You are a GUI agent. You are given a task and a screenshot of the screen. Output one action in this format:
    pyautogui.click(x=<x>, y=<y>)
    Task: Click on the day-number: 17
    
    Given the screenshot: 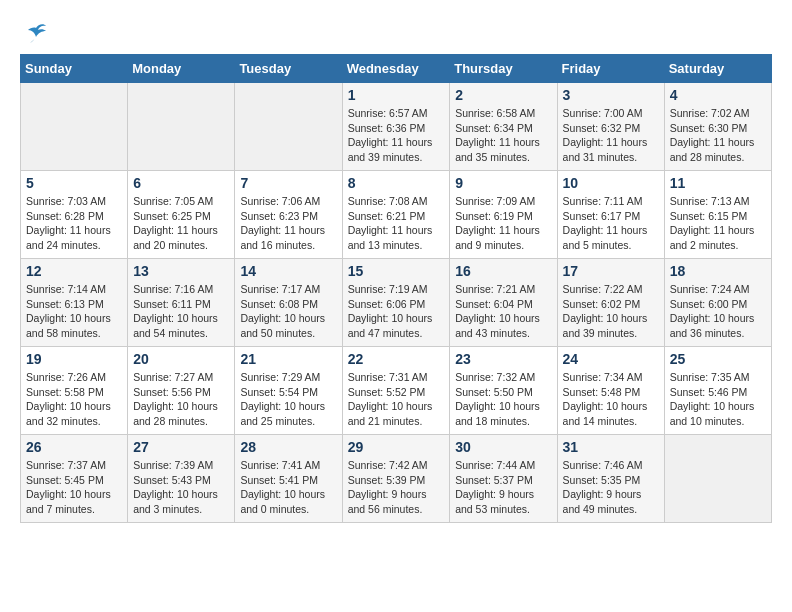 What is the action you would take?
    pyautogui.click(x=611, y=271)
    